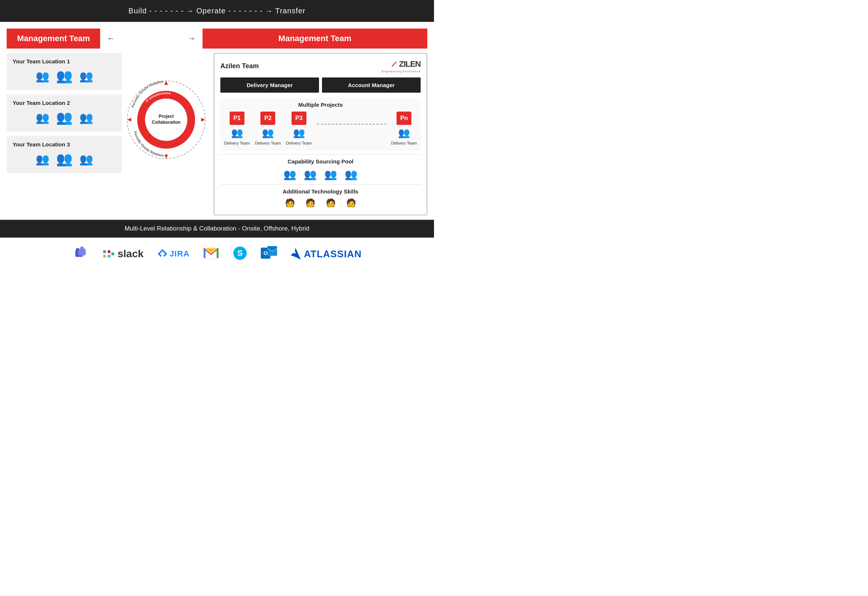 The width and height of the screenshot is (868, 596). Describe the element at coordinates (321, 85) in the screenshot. I see `manager-row: Delivery Manager Account Manager` at that location.